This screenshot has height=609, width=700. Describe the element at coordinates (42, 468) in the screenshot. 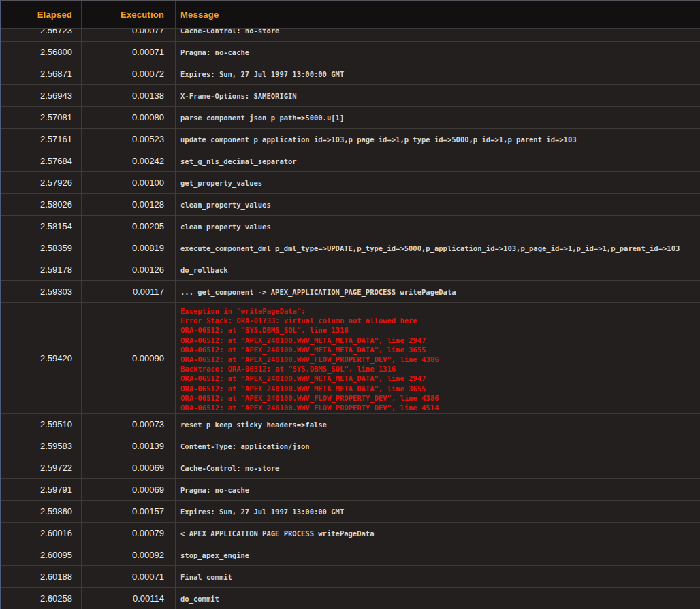

I see `elapsed-cell: 2.59722` at that location.